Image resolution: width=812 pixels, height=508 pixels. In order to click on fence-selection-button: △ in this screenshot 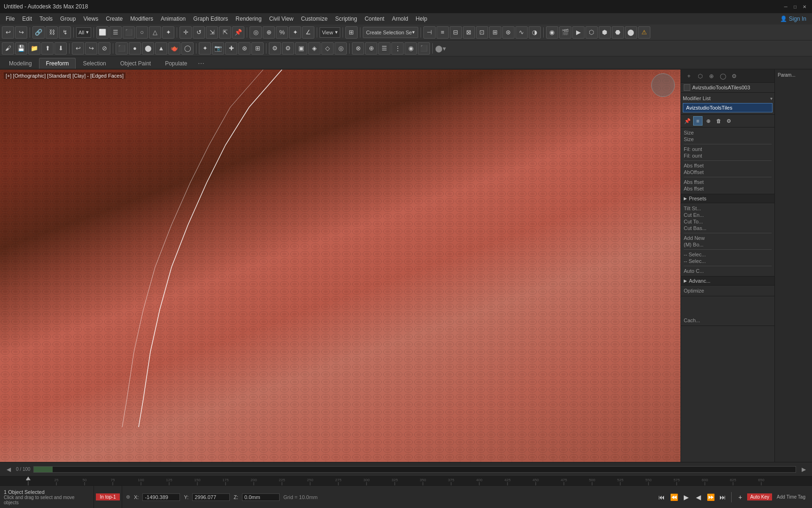, I will do `click(155, 32)`.